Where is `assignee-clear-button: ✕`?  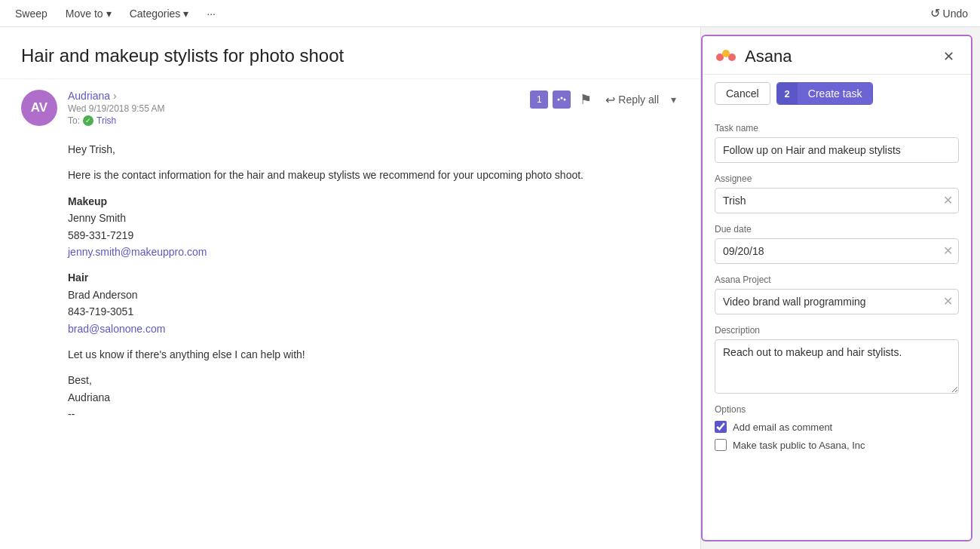 assignee-clear-button: ✕ is located at coordinates (948, 201).